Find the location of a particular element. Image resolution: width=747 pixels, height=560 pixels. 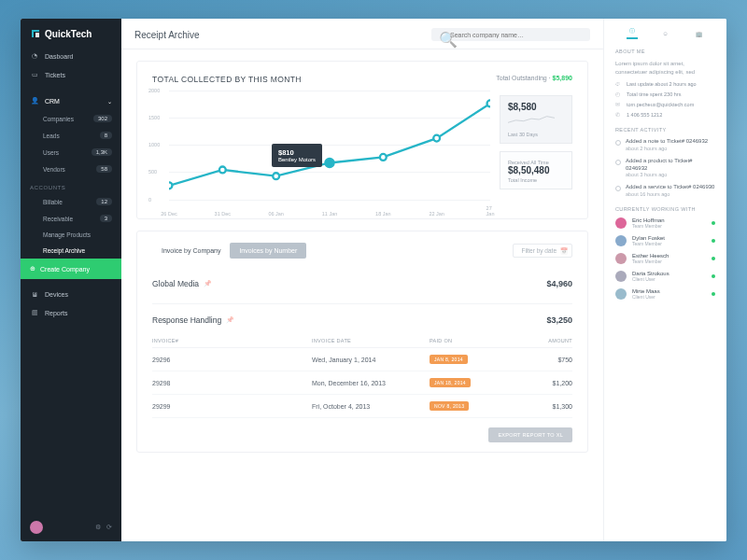

stat-all-time: Received All Time $8,50,480 Total Income is located at coordinates (536, 170).